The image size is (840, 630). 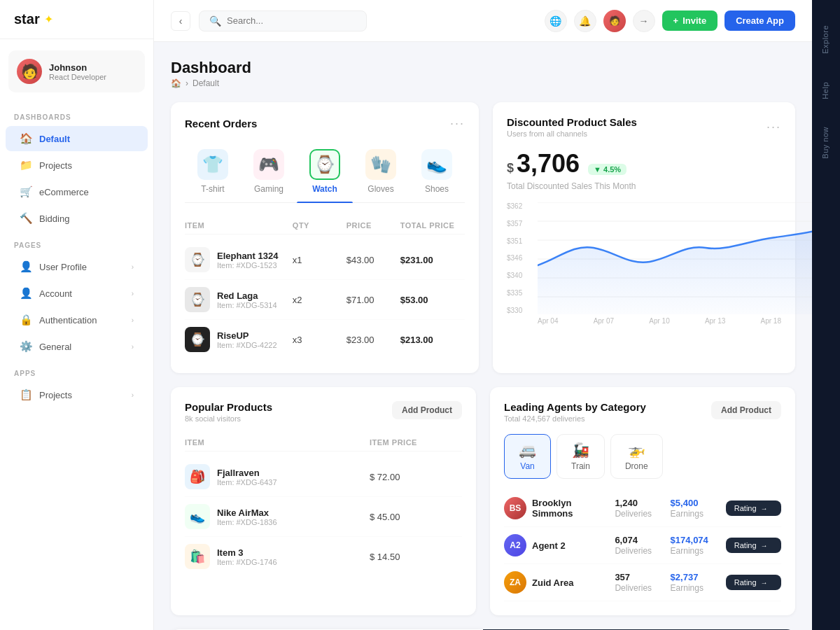 What do you see at coordinates (283, 21) in the screenshot?
I see `search-box: 🔍` at bounding box center [283, 21].